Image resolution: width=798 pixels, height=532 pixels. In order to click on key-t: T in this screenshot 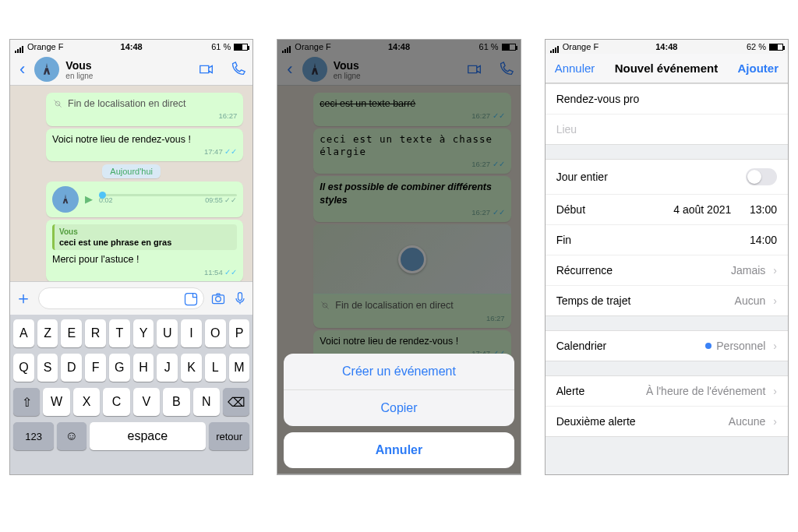, I will do `click(120, 333)`.